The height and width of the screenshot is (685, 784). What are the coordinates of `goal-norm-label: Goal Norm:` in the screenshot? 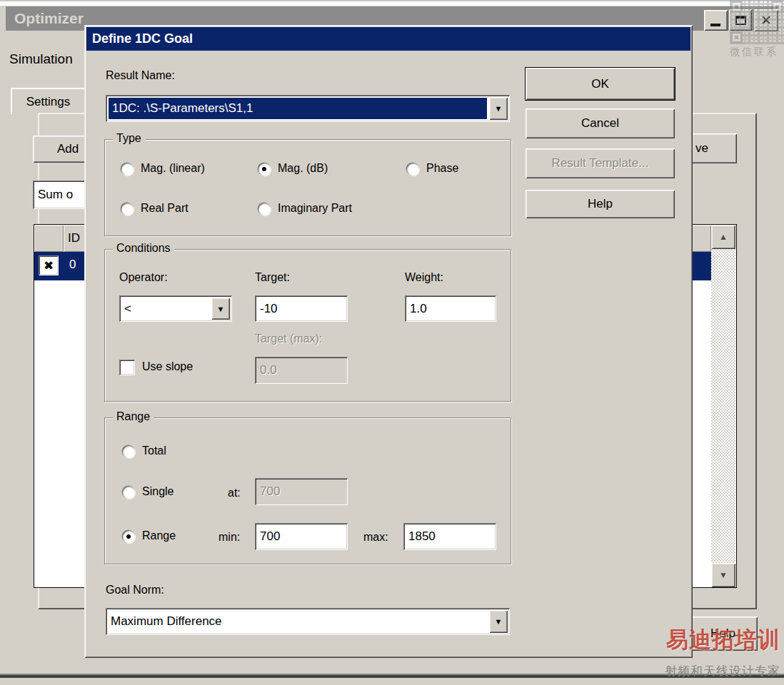 It's located at (135, 590).